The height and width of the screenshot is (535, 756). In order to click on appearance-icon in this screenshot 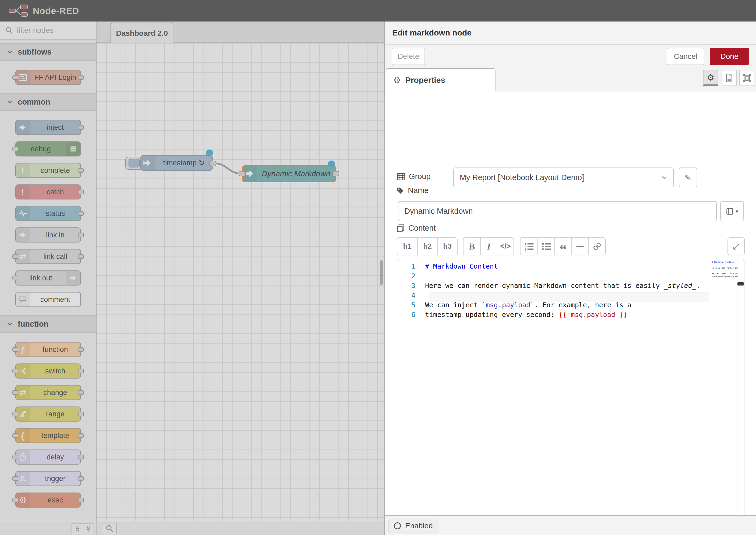, I will do `click(747, 78)`.